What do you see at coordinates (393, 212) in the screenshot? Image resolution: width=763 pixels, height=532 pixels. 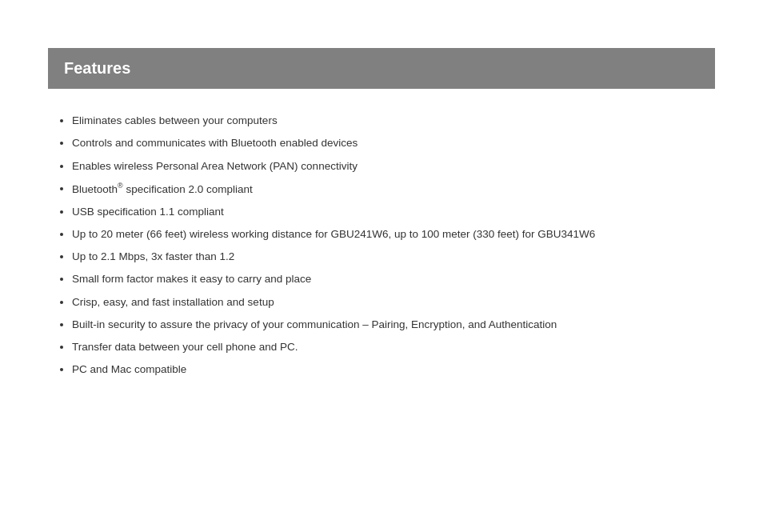 I see `list-item: USB specification 1.1 compliant` at bounding box center [393, 212].